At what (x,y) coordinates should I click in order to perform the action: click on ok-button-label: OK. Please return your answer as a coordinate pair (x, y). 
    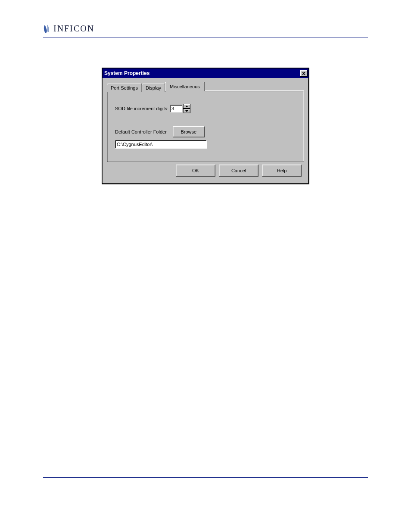
    Looking at the image, I should click on (196, 171).